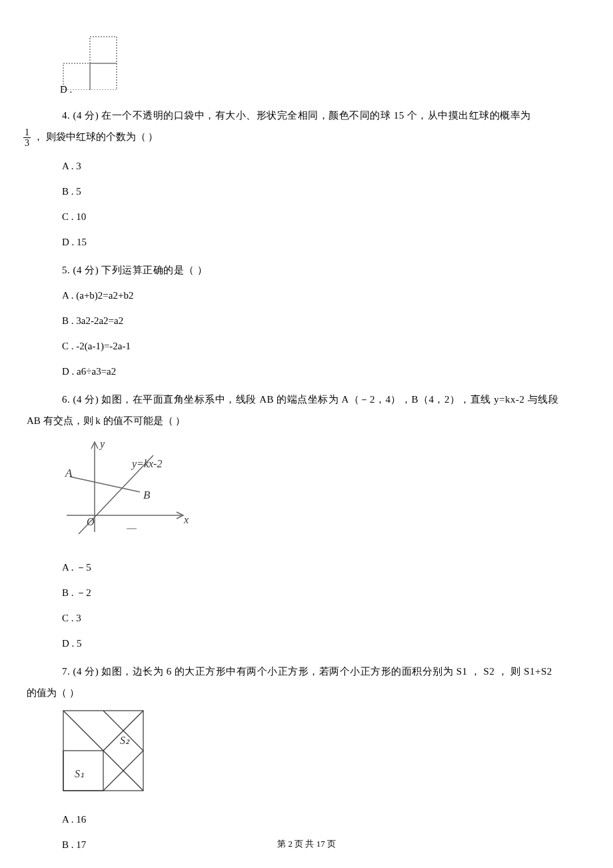  Describe the element at coordinates (306, 321) in the screenshot. I see `question-5: 5. (4 分) 下列运算正确的是（ ） A . (a+b)2=a2+b2 B …` at that location.